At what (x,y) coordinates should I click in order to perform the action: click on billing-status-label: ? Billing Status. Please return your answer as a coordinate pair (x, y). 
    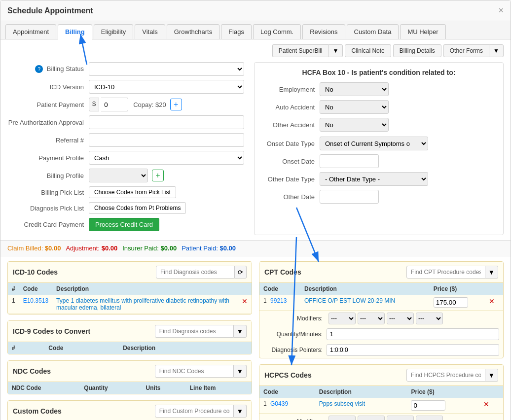
    Looking at the image, I should click on (48, 69).